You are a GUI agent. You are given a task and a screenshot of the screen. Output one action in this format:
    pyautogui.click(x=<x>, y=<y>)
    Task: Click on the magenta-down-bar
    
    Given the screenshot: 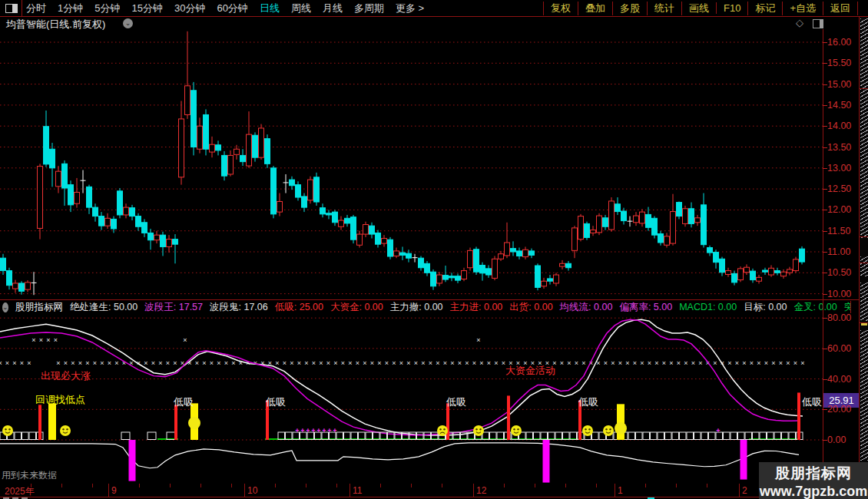 What is the action you would take?
    pyautogui.click(x=132, y=461)
    